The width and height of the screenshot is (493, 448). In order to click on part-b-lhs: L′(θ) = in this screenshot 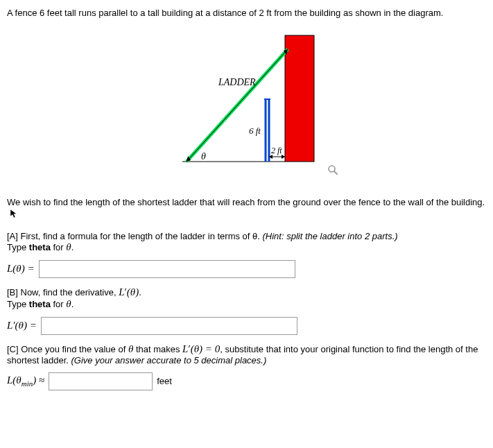, I will do `click(22, 326)`.